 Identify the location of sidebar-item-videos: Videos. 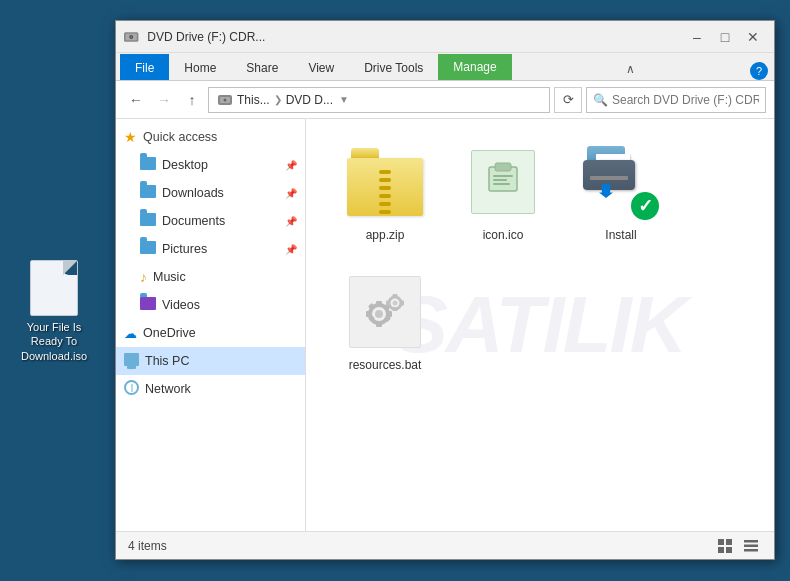
(210, 305).